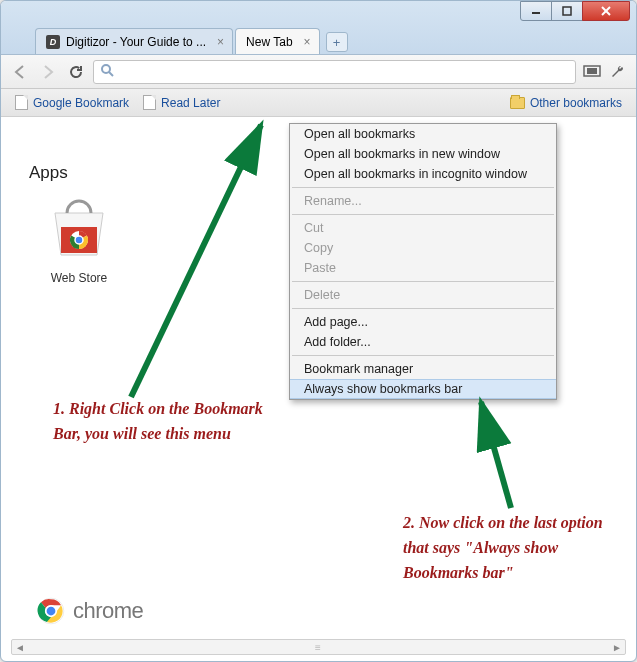 Image resolution: width=637 pixels, height=662 pixels. What do you see at coordinates (337, 42) in the screenshot?
I see `new-tab-button: +` at bounding box center [337, 42].